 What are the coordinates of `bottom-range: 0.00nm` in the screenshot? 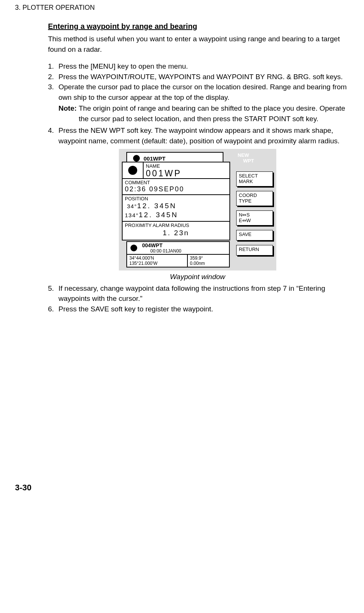 It's located at (208, 263).